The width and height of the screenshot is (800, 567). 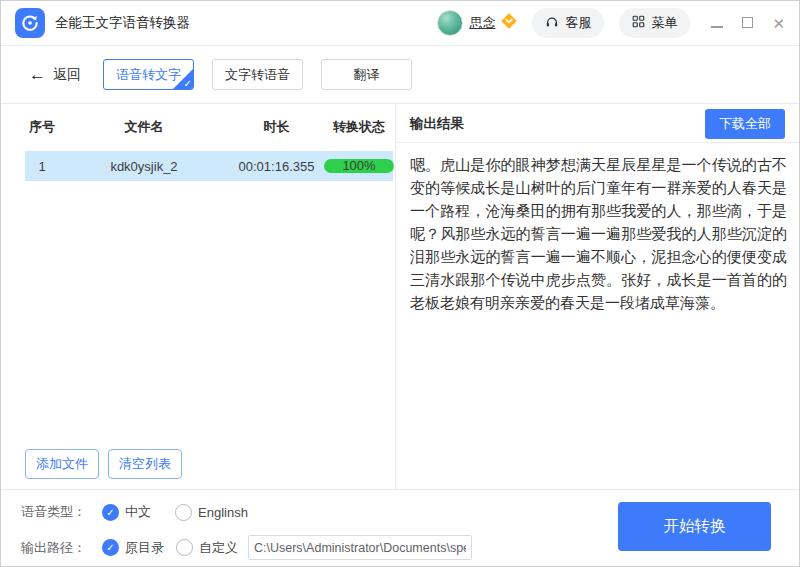 What do you see at coordinates (276, 166) in the screenshot?
I see `row-duration: 00:01:16.355` at bounding box center [276, 166].